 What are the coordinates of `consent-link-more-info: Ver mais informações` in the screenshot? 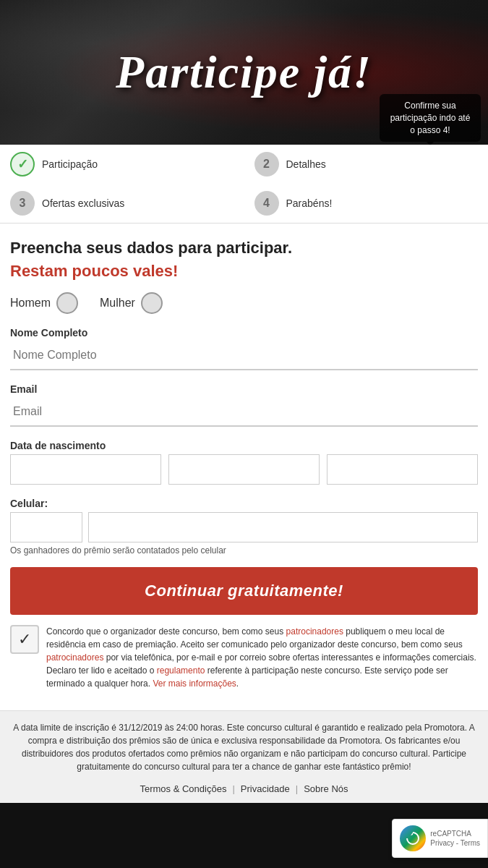 It's located at (194, 684).